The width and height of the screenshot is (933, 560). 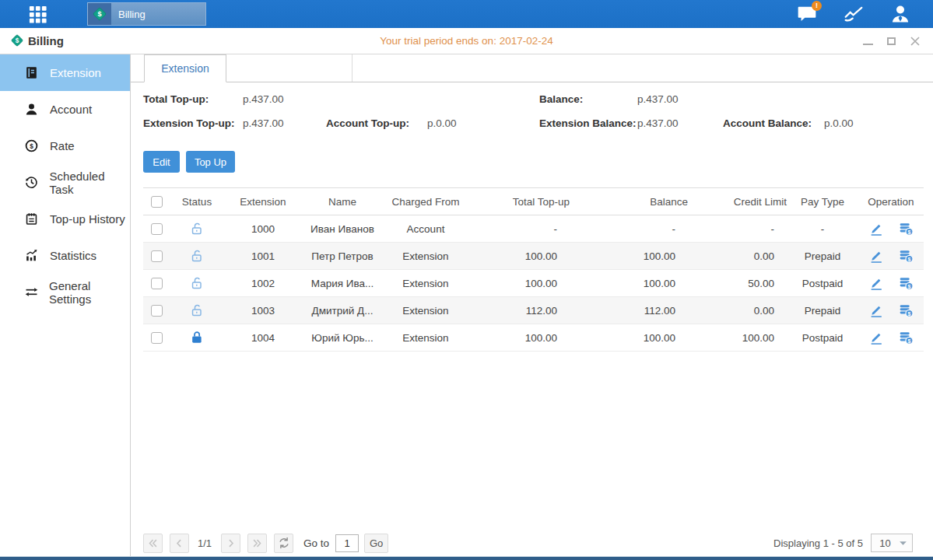 I want to click on select-all-checkbox, so click(x=157, y=202).